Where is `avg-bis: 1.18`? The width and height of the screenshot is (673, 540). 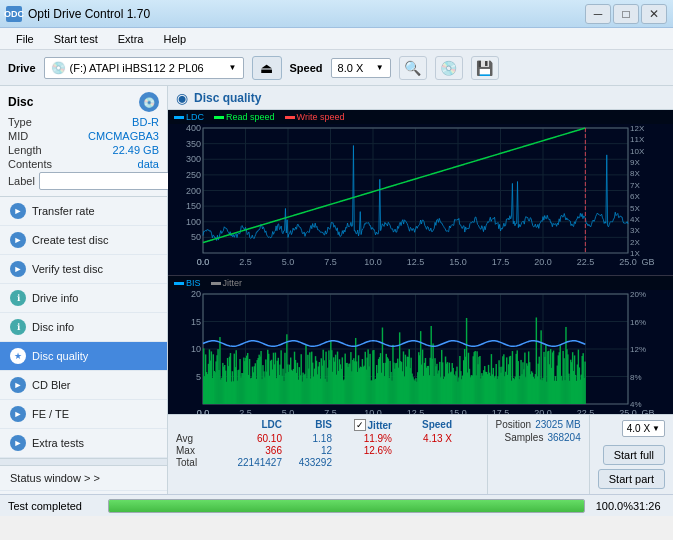
avg-bis: 1.18 is located at coordinates (307, 438).